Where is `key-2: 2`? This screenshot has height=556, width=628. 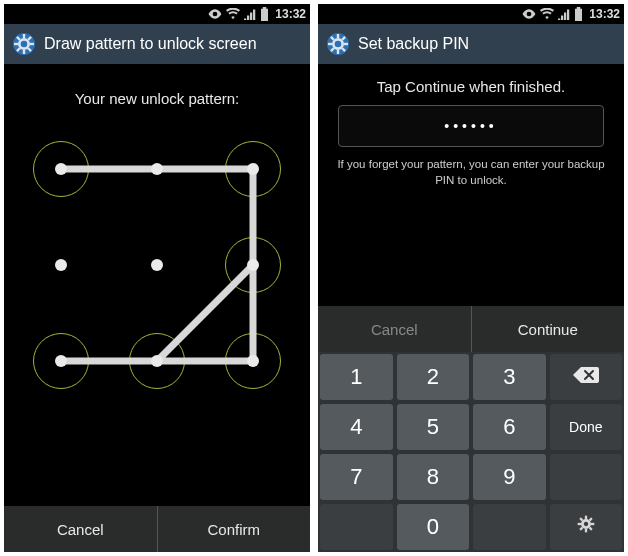 key-2: 2 is located at coordinates (434, 377).